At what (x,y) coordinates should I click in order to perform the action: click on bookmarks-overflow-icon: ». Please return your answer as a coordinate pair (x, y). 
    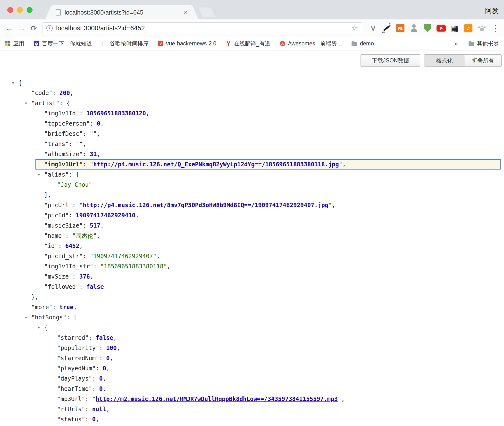
    Looking at the image, I should click on (456, 44).